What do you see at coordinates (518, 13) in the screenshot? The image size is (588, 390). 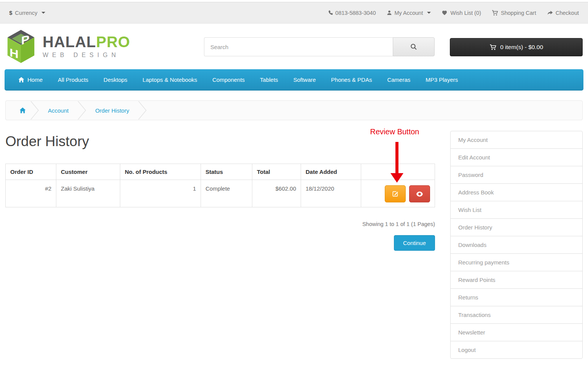 I see `shopping-cart-label: Shopping Cart` at bounding box center [518, 13].